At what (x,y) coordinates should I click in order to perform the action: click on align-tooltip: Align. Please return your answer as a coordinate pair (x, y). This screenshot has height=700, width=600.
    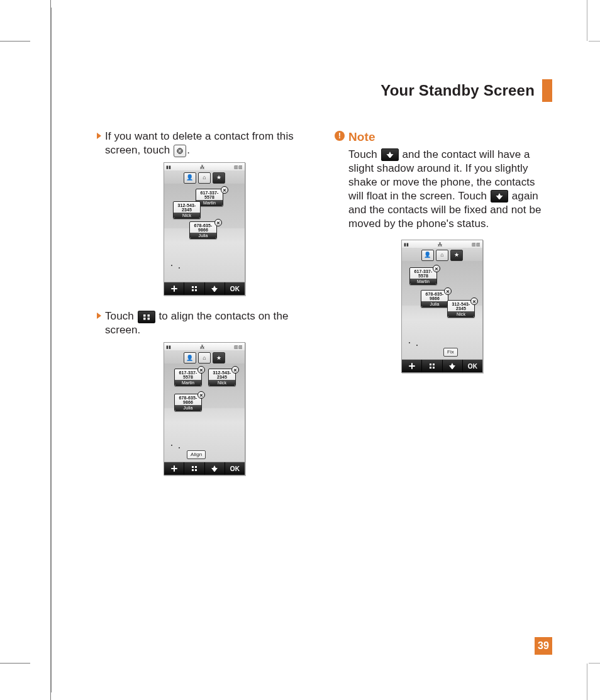
    Looking at the image, I should click on (196, 455).